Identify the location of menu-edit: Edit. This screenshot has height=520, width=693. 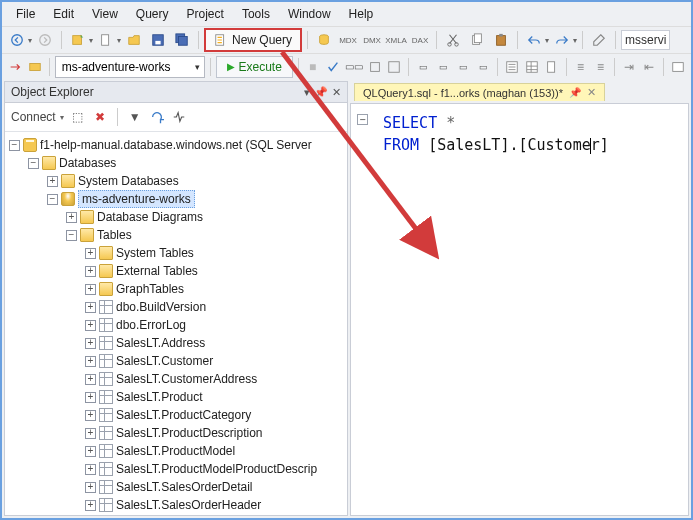
(64, 14).